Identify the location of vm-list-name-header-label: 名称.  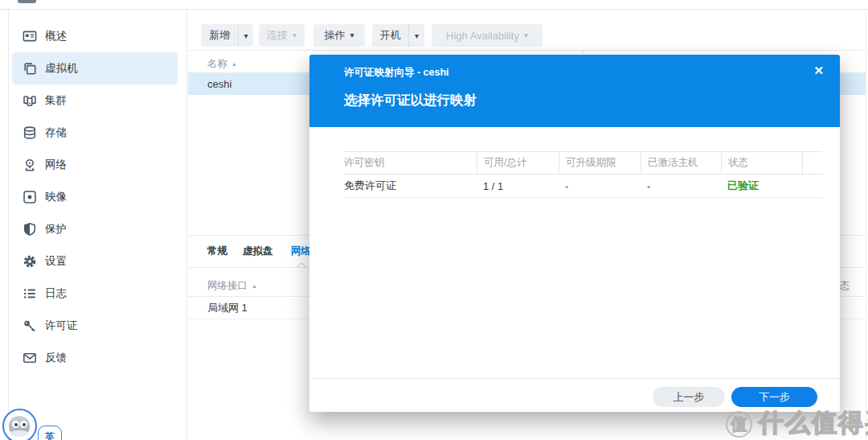
(217, 64).